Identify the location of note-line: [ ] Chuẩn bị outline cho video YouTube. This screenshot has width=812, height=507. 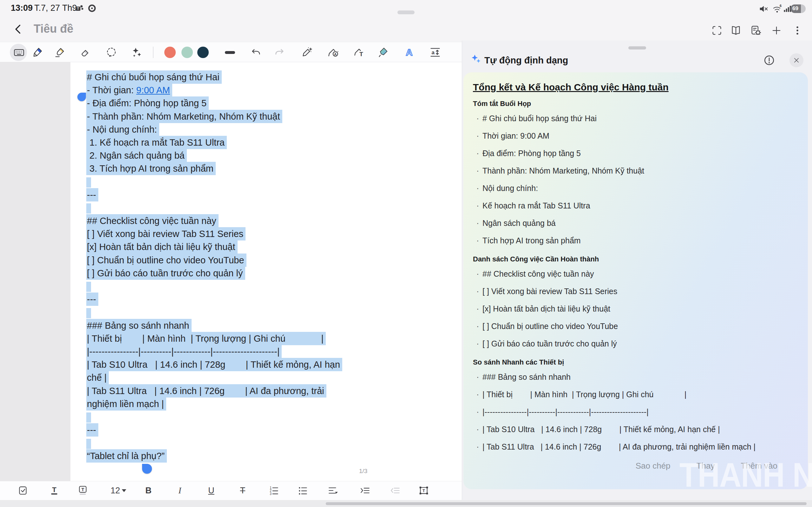
(214, 260).